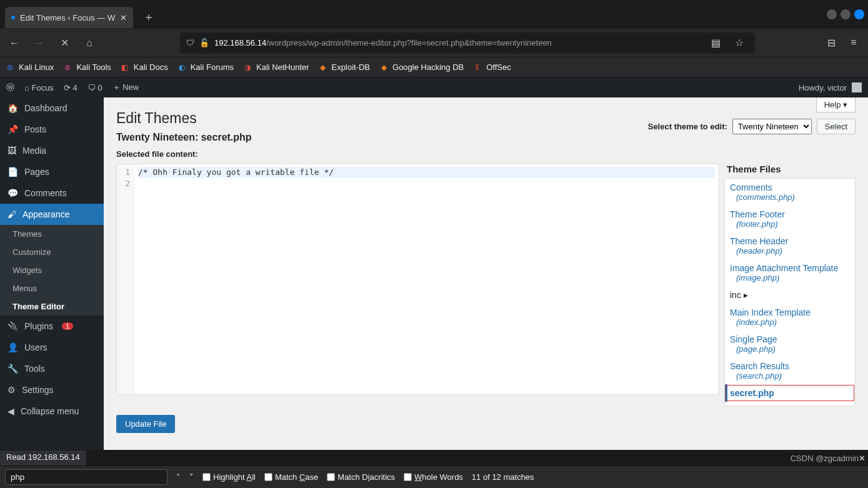  What do you see at coordinates (409, 42) in the screenshot?
I see `url-path: /wordpress/wp-admin/theme-editor.php?fil…` at bounding box center [409, 42].